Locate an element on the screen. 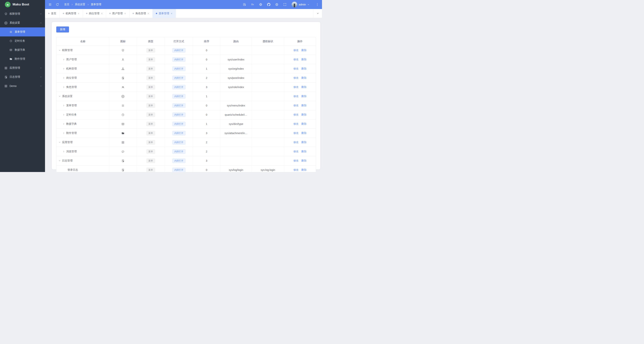 This screenshot has width=644, height=344. gitee-icon is located at coordinates (277, 5).